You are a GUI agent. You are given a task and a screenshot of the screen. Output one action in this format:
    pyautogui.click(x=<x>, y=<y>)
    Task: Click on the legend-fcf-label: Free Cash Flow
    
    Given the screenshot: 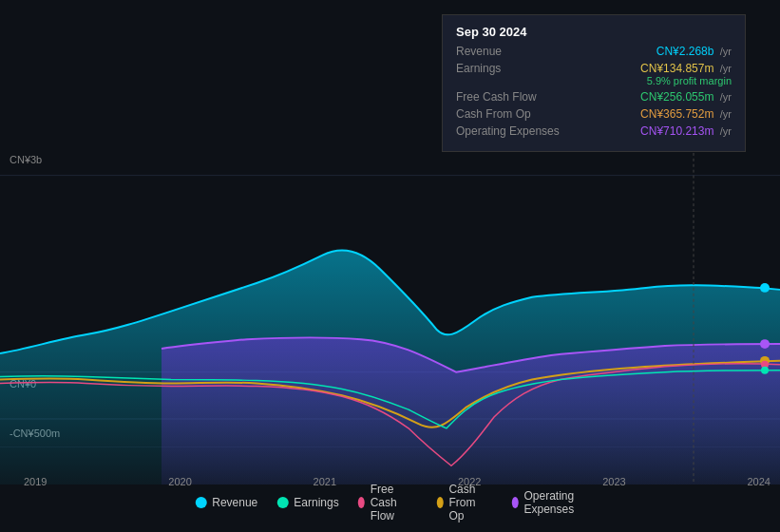 What is the action you would take?
    pyautogui.click(x=394, y=503)
    